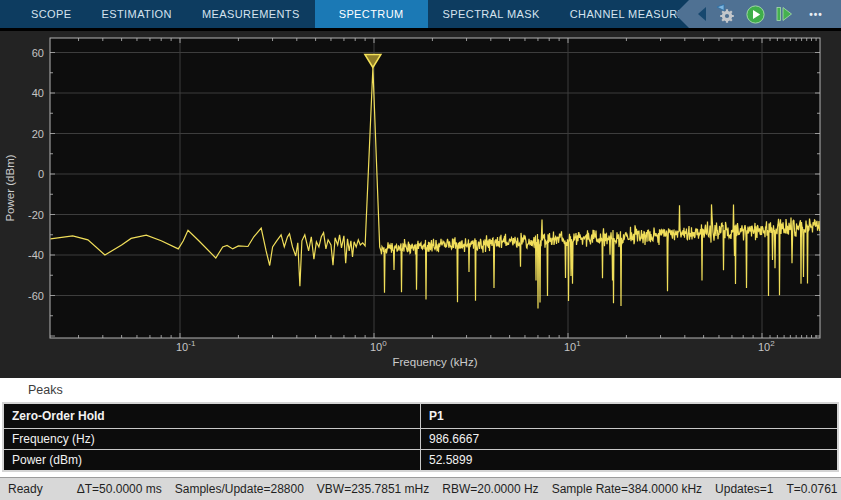 The height and width of the screenshot is (500, 841). Describe the element at coordinates (420, 437) in the screenshot. I see `peaks-table: Zero-Order Hold P1 Frequency (Hz) 986.66…` at that location.